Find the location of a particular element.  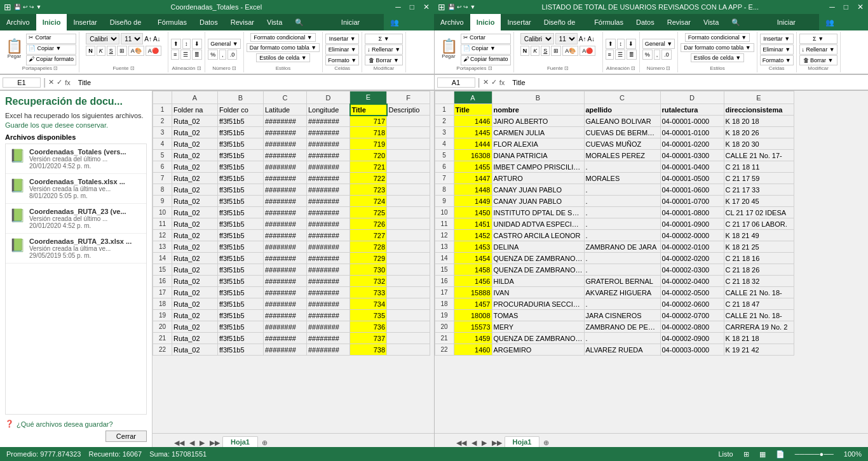

tab-archivo-left: Archivo is located at coordinates (18, 22).